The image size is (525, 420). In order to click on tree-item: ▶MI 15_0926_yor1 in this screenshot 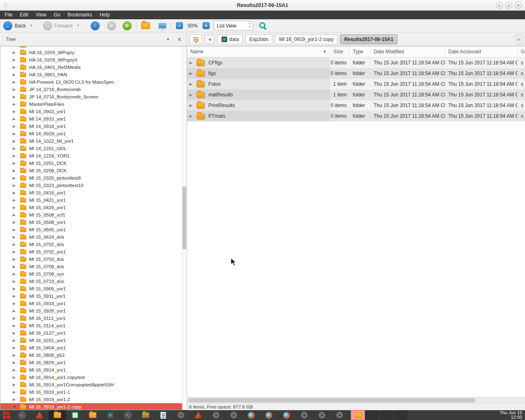, I will do `click(94, 311)`.